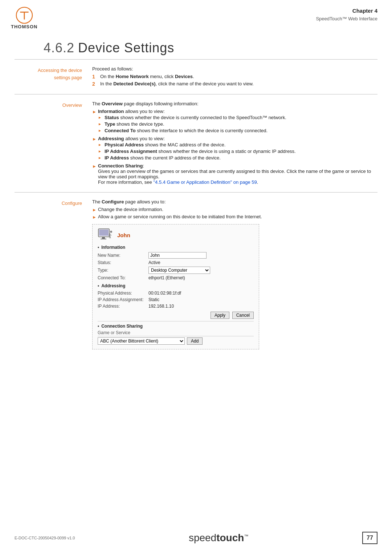 Image resolution: width=392 pixels, height=555 pixels. I want to click on cs-label: • Connection Sharing, so click(176, 326).